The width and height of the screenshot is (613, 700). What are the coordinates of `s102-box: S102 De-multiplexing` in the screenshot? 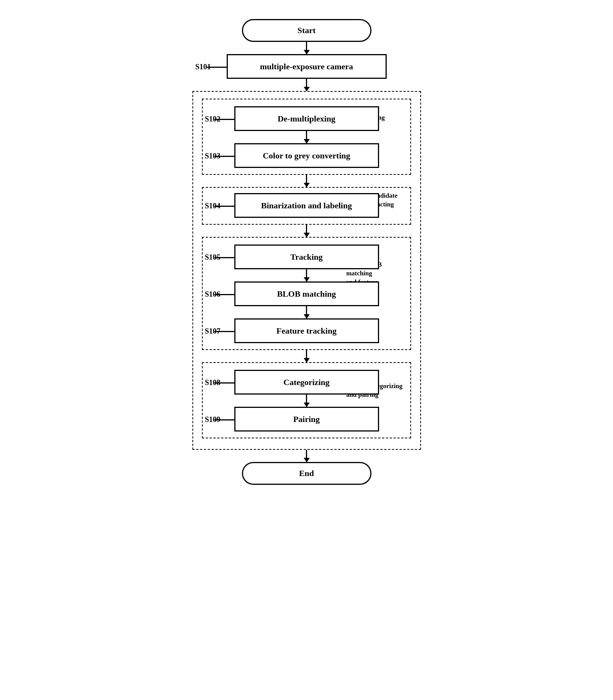 It's located at (307, 119).